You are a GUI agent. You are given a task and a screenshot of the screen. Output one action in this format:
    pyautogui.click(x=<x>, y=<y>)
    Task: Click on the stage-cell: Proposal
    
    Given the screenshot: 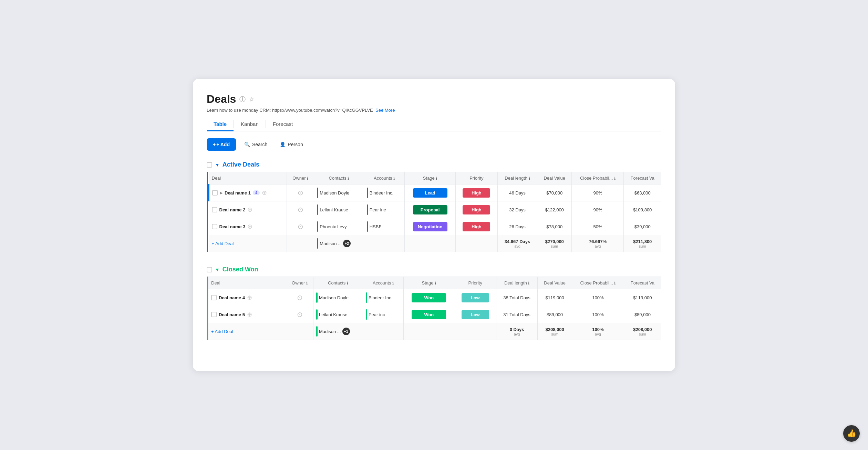 What is the action you would take?
    pyautogui.click(x=430, y=210)
    